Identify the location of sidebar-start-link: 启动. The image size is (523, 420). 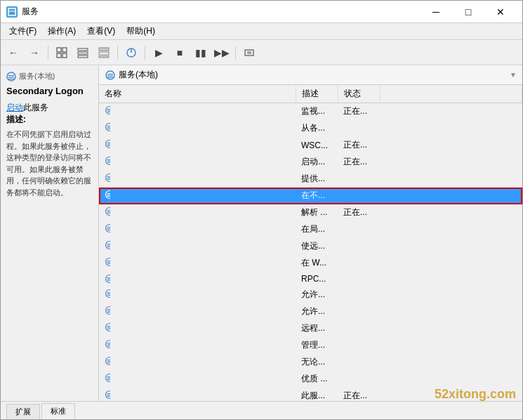
(15, 107).